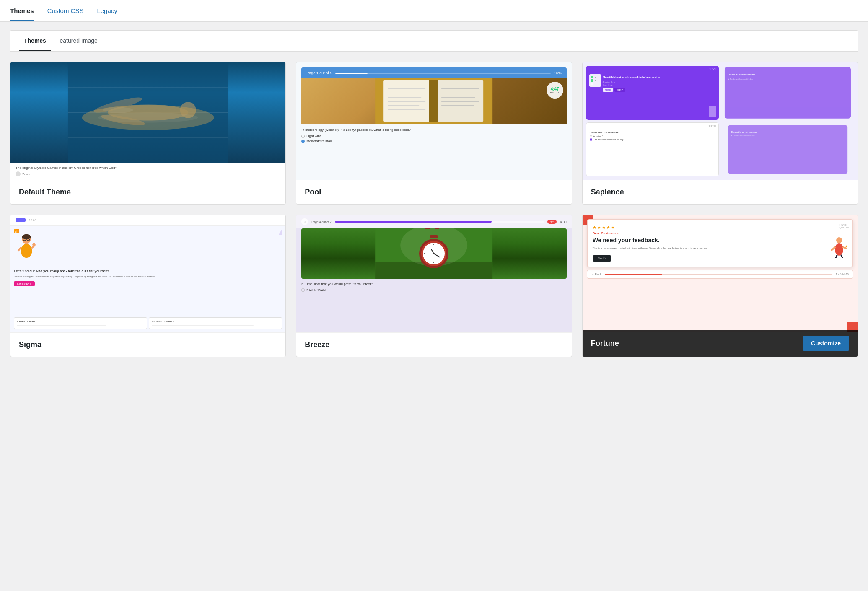 This screenshot has width=868, height=591. Describe the element at coordinates (434, 345) in the screenshot. I see `theme-name-breeze: Breeze` at that location.